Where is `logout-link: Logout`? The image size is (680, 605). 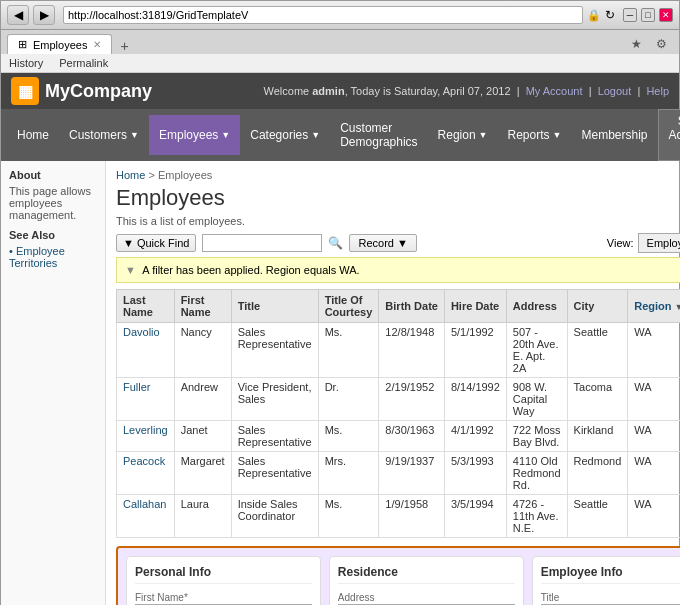
logout-link: Logout is located at coordinates (615, 91).